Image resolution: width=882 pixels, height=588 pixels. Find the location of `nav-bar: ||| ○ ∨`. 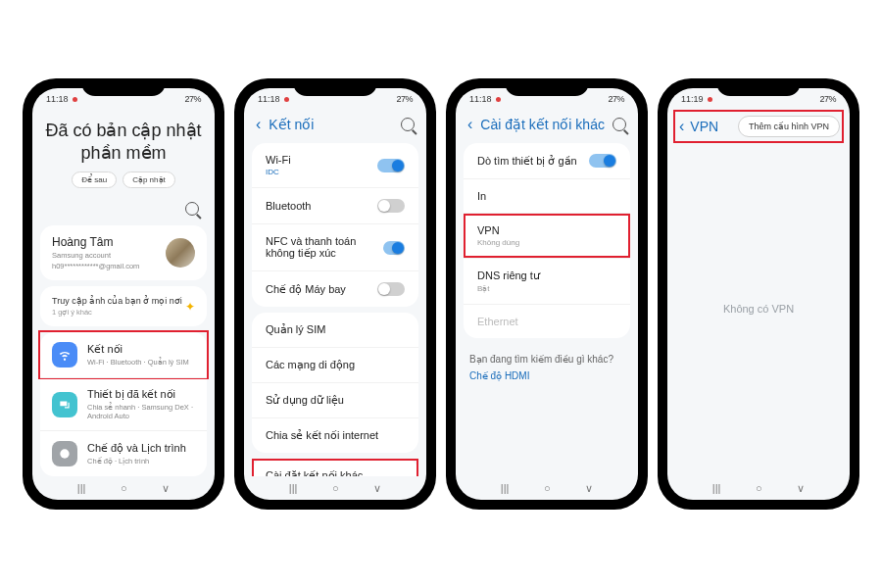

nav-bar: ||| ○ ∨ is located at coordinates (123, 488).